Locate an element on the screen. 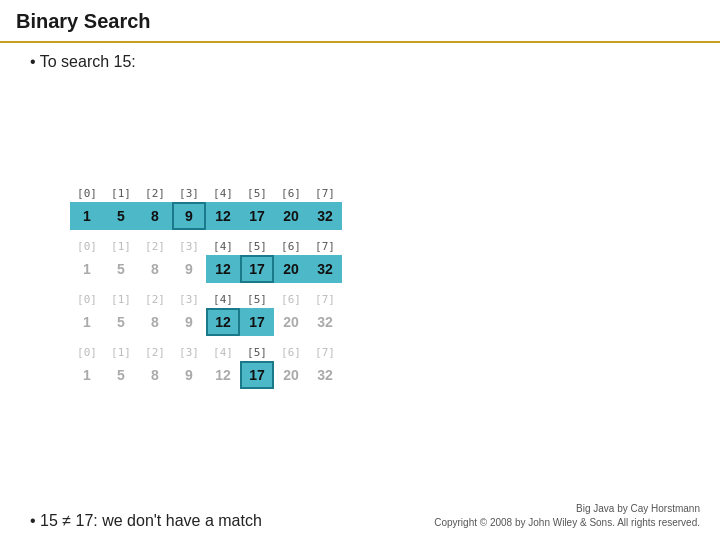 The image size is (720, 540). index-cell-1-2: [2] is located at coordinates (155, 246).